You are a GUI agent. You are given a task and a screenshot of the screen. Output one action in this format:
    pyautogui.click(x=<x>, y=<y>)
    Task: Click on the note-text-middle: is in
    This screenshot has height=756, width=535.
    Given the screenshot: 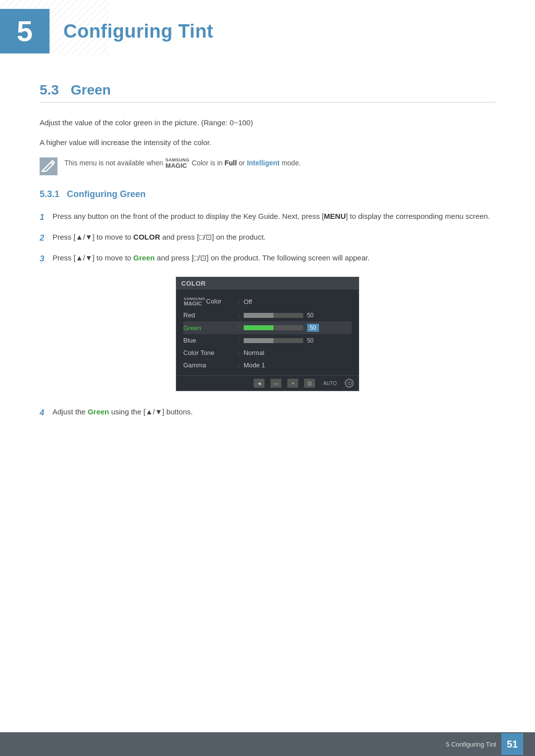 What is the action you would take?
    pyautogui.click(x=217, y=163)
    